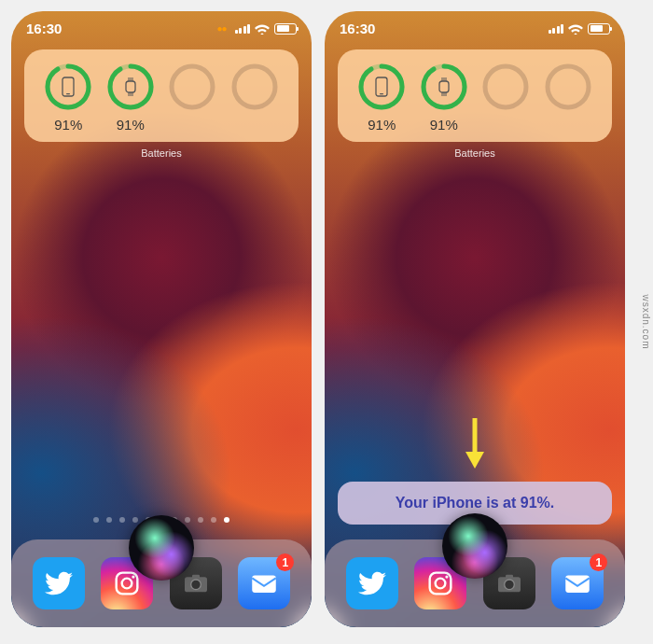  What do you see at coordinates (257, 29) in the screenshot?
I see `status-right: ●●` at bounding box center [257, 29].